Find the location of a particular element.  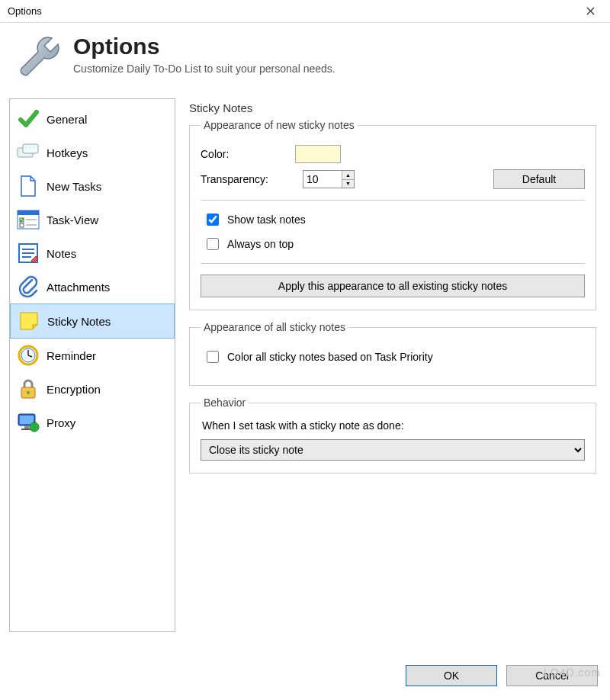

dialog-footer: OK Cancel is located at coordinates (502, 676).